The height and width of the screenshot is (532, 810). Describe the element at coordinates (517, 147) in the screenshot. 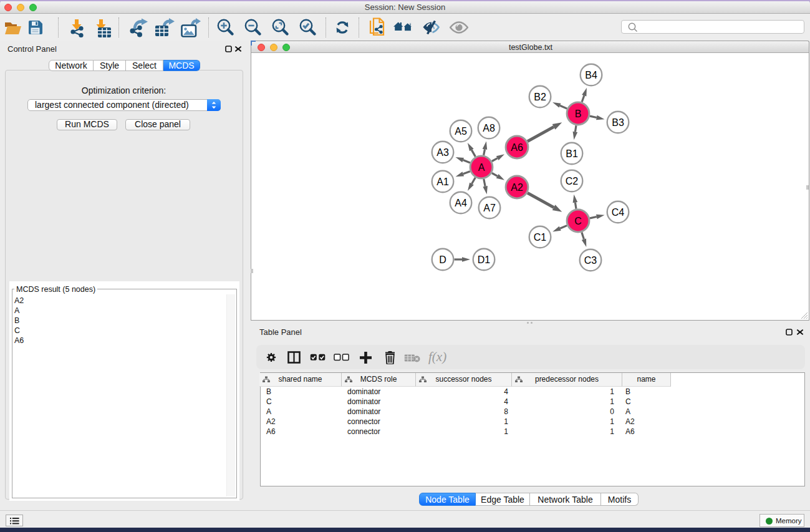

I see `svg-text: A6` at that location.